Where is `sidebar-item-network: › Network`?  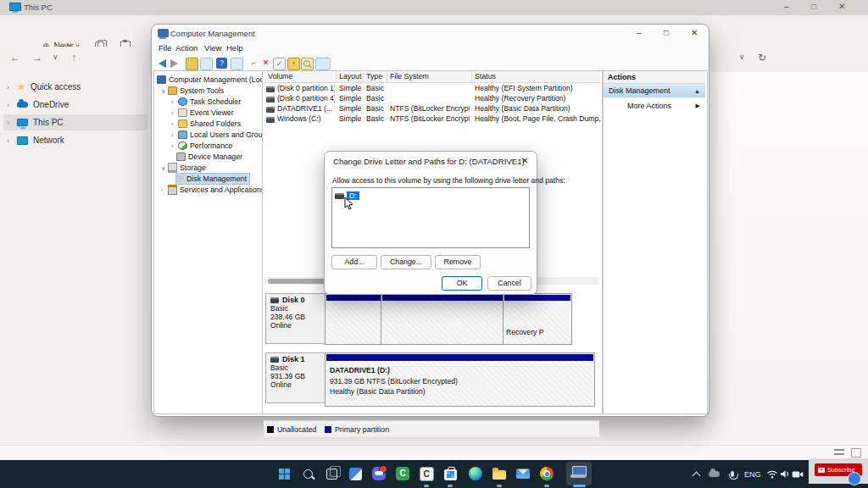
sidebar-item-network: › Network is located at coordinates (75, 141).